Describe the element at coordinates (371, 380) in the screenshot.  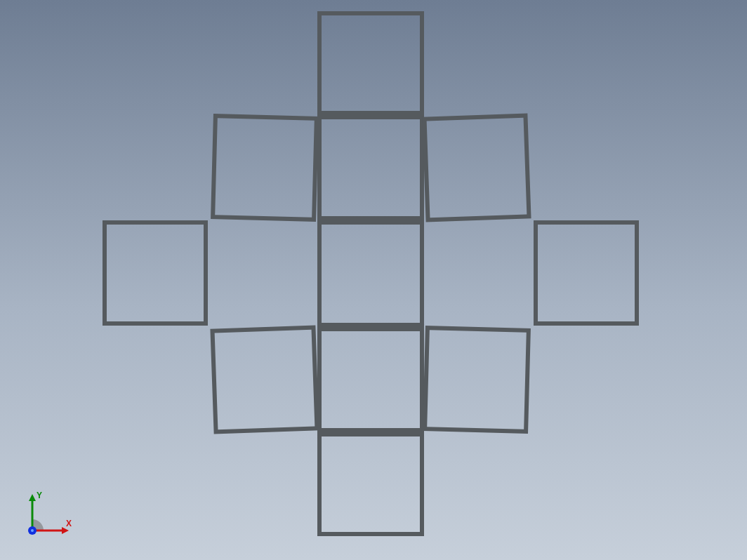
I see `square-row4-center` at that location.